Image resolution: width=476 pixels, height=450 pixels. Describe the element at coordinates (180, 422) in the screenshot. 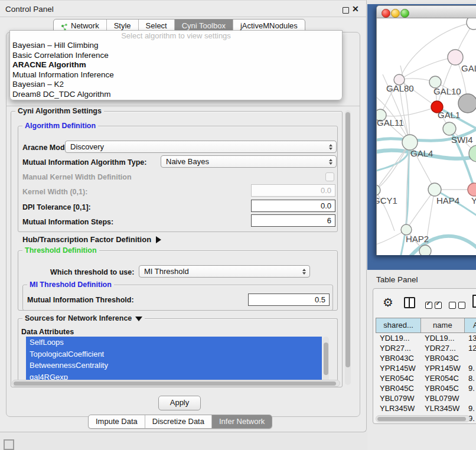

I see `cyni-bottom-tab-bar: Impute DataDiscretize DataInfer Network` at that location.